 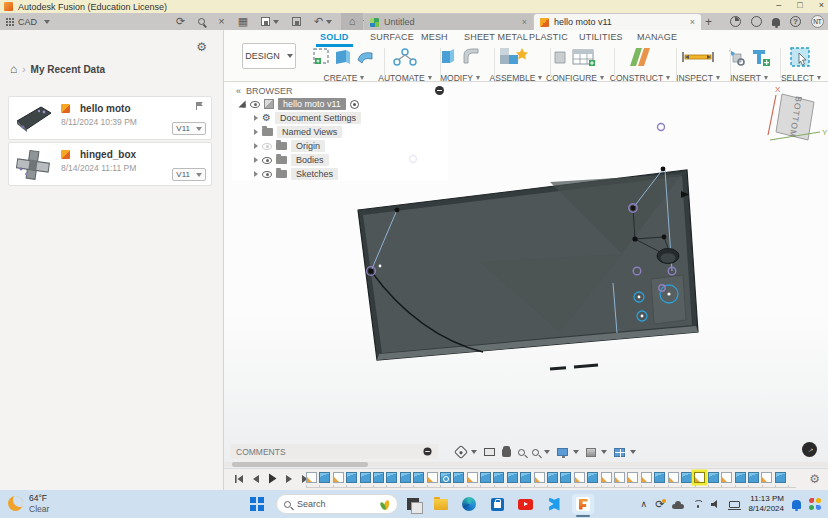 What do you see at coordinates (340, 160) in the screenshot?
I see `browser-row-bodies: Bodies` at bounding box center [340, 160].